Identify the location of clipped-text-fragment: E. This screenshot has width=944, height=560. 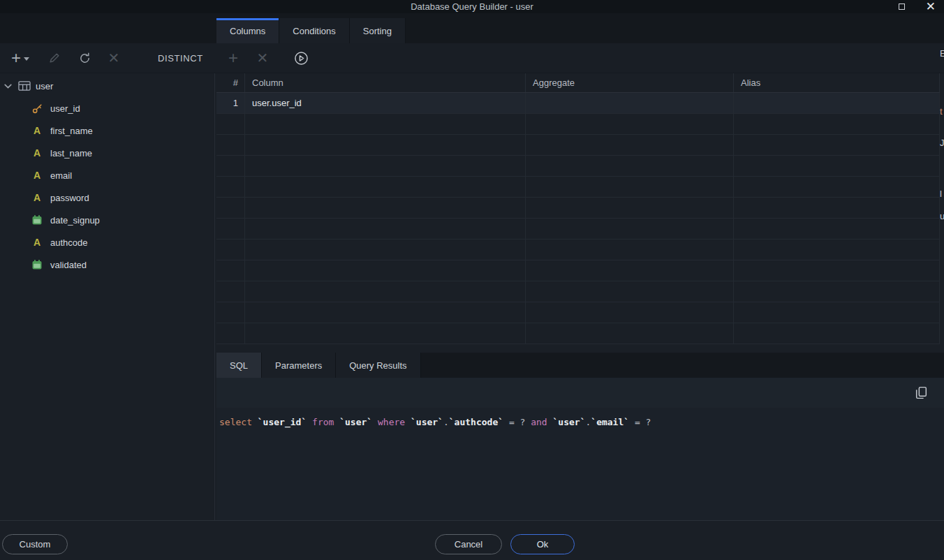
(942, 53).